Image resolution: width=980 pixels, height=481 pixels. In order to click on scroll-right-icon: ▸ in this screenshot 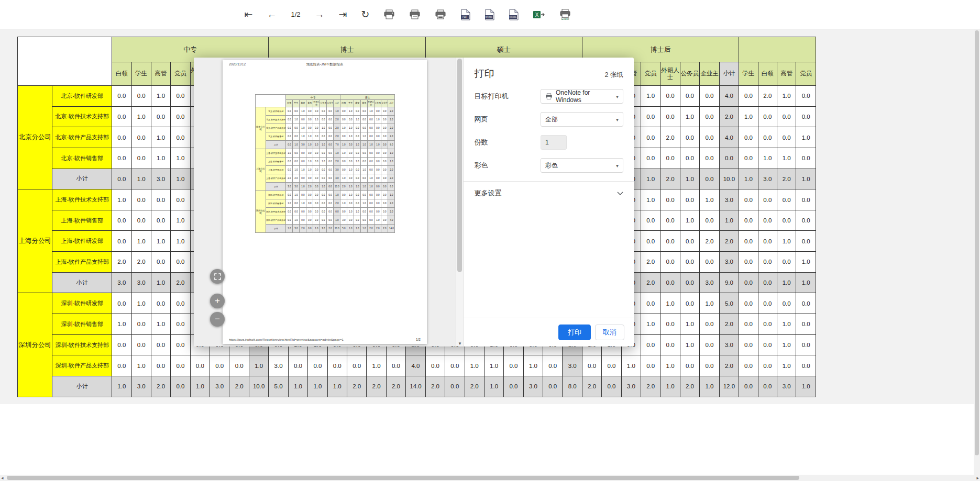, I will do `click(977, 478)`.